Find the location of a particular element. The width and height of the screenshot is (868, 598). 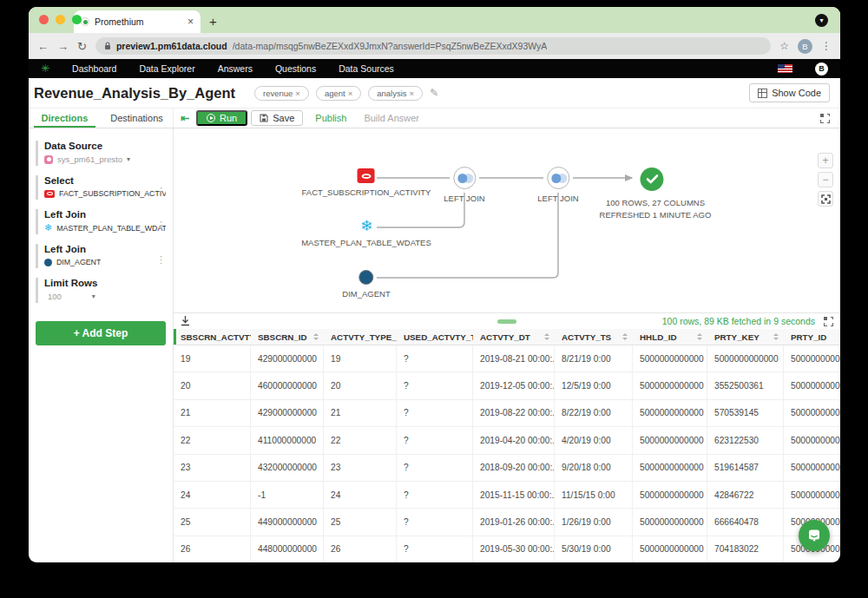

reload-button: ↻ is located at coordinates (82, 47).